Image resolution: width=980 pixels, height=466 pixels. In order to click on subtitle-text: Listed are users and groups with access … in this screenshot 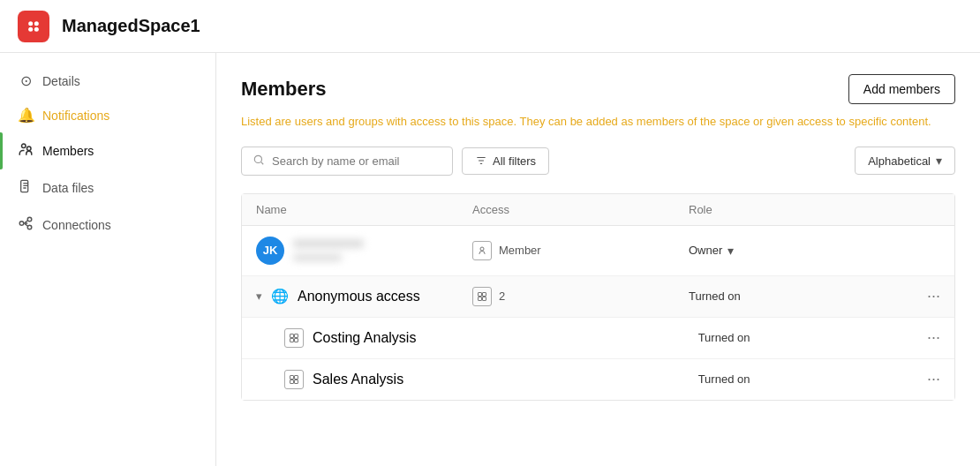, I will do `click(599, 122)`.